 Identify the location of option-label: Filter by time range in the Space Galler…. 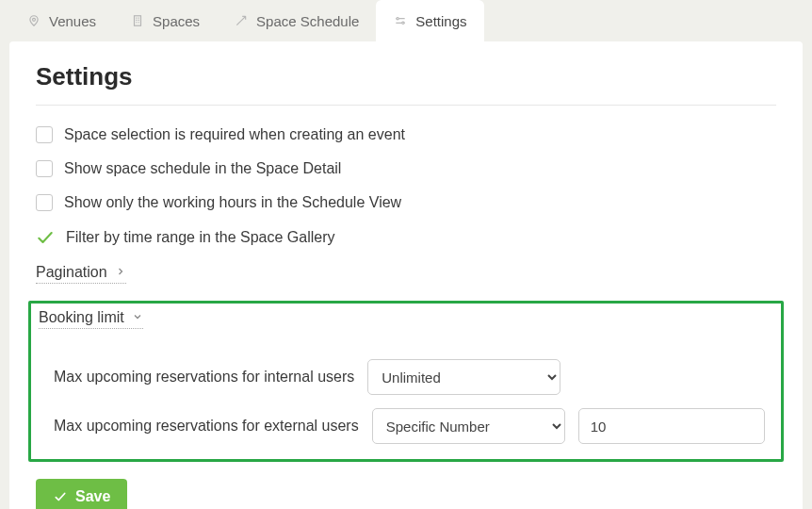
(200, 238).